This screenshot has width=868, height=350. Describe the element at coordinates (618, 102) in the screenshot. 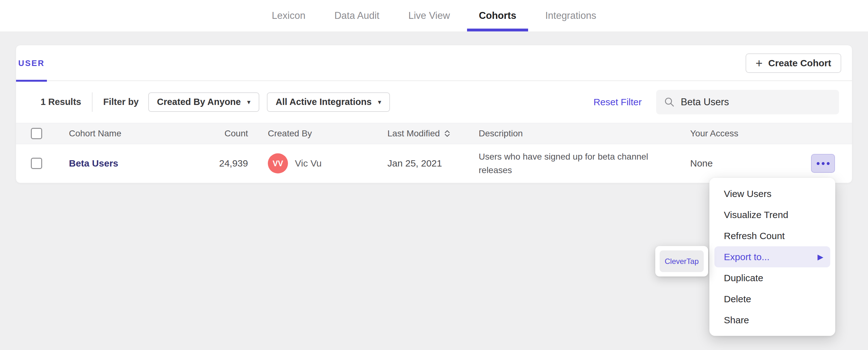

I see `reset-filter-link: Reset Filter` at that location.